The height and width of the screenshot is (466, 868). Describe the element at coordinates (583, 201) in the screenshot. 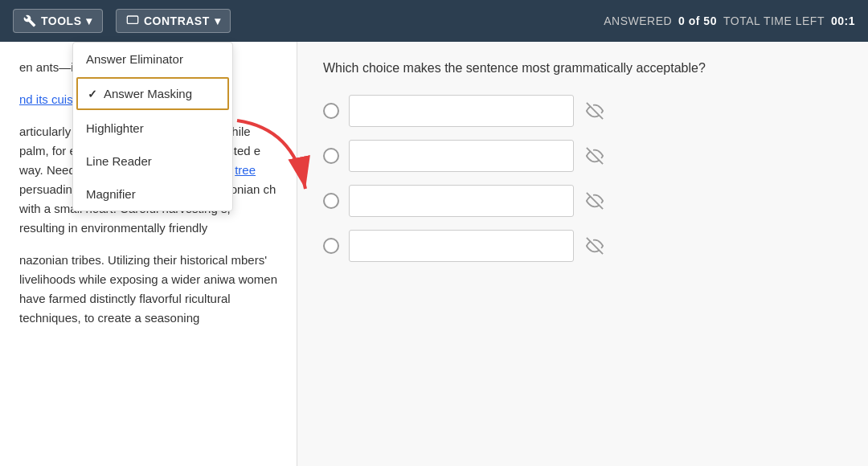

I see `choice-row-c` at that location.